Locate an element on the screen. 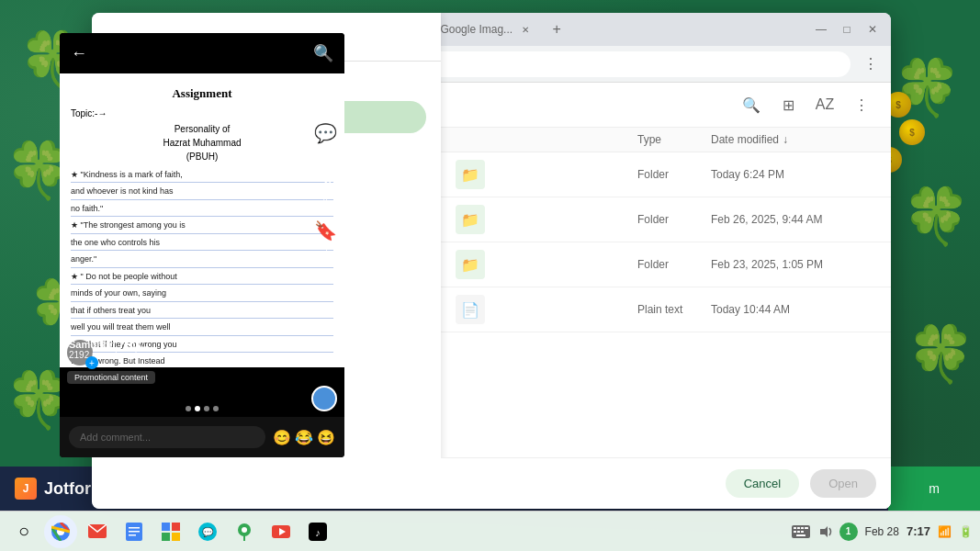 The image size is (980, 551). more-options-button: ⋮ is located at coordinates (862, 105).